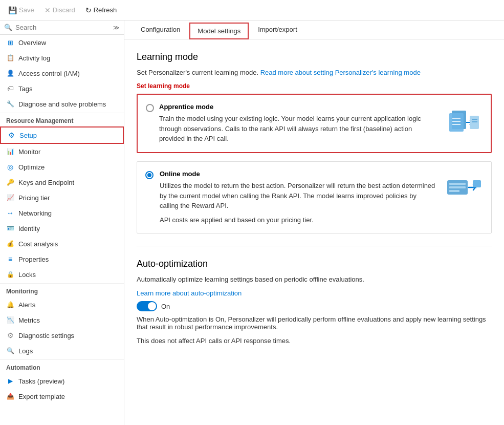  I want to click on apprentice-mode-content: Apprentice mode Train the model using yo…, so click(297, 123).